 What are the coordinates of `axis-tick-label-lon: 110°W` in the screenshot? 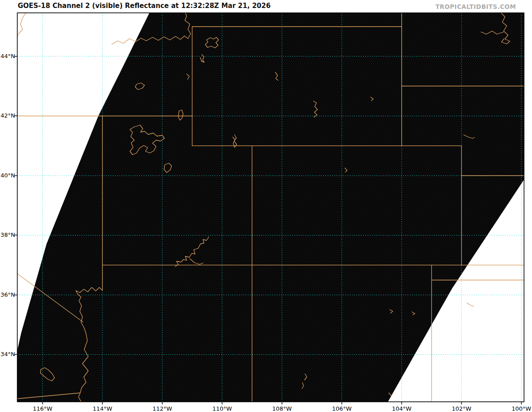 It's located at (222, 409).